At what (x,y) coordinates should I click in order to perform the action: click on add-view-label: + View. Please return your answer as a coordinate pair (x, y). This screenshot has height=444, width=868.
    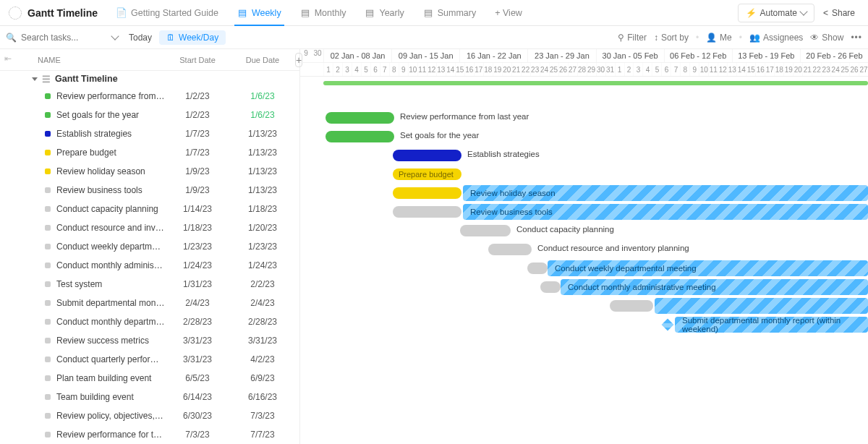
    Looking at the image, I should click on (509, 13).